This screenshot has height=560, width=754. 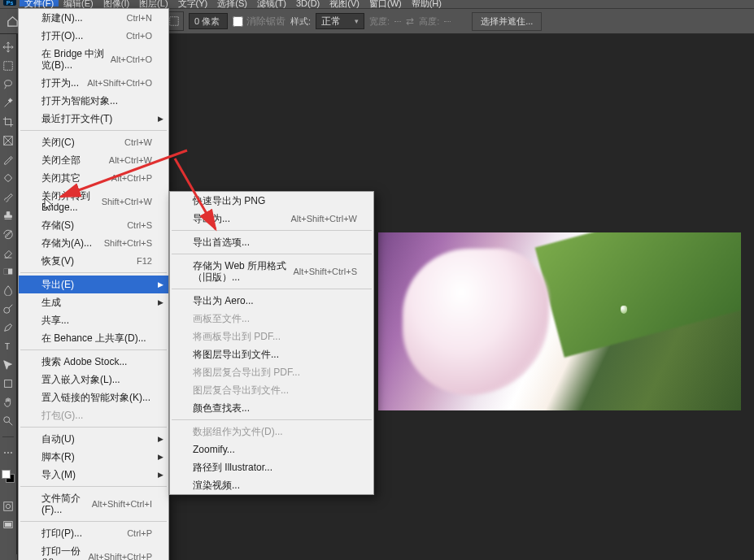 I want to click on file-menu-item-10: 关闭并转到 Bridge...Shift+Ctrl+W, so click(x=94, y=202).